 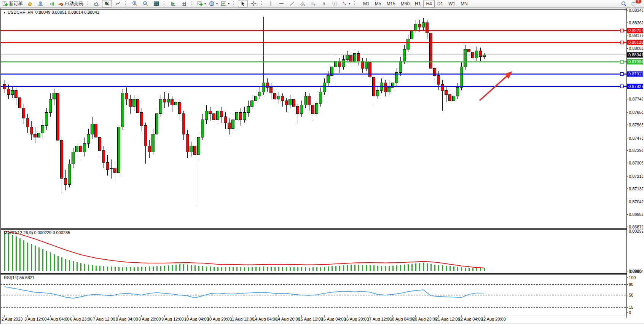 I want to click on price-tick-label: 0.88260, so click(x=636, y=23).